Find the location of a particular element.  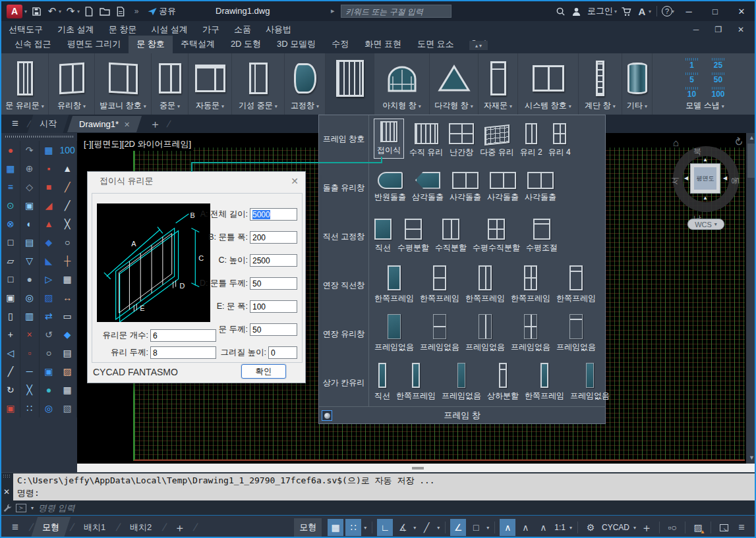

viewport-controls-label: [-][평면도][2D 와이어프레임] is located at coordinates (137, 144).